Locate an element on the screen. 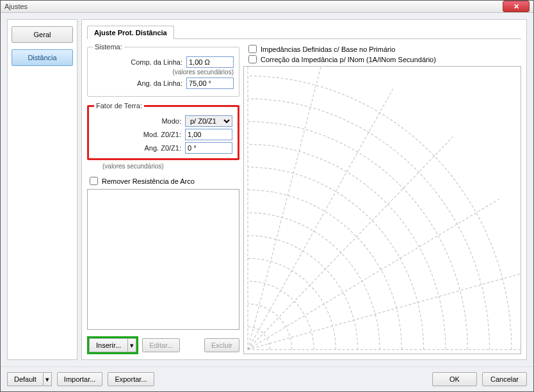 This screenshot has height=392, width=534. sistema-hint: (valores secundários) is located at coordinates (163, 72).